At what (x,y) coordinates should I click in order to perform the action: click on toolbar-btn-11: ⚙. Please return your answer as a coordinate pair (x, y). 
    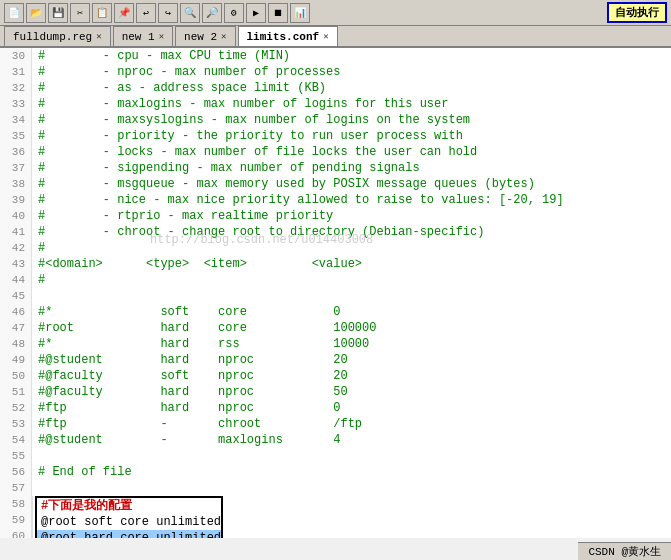
    Looking at the image, I should click on (234, 13).